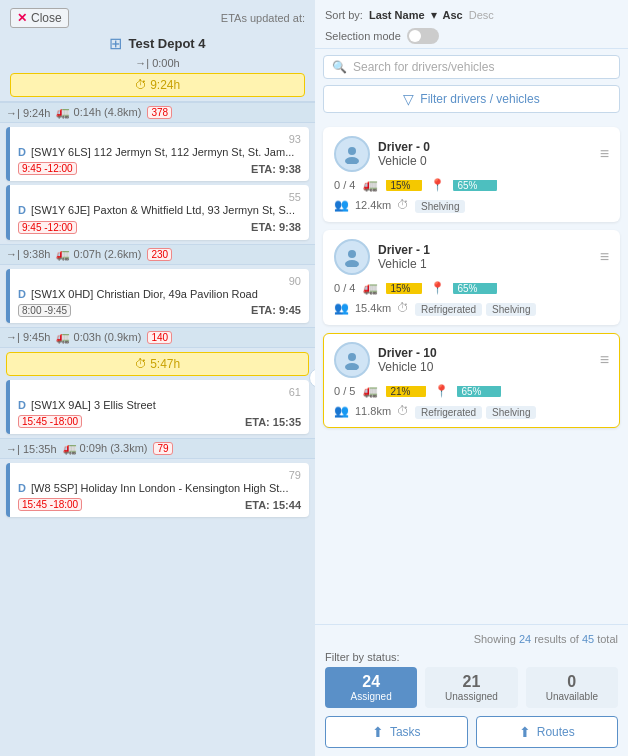  I want to click on search-icon: 🔍, so click(340, 67).